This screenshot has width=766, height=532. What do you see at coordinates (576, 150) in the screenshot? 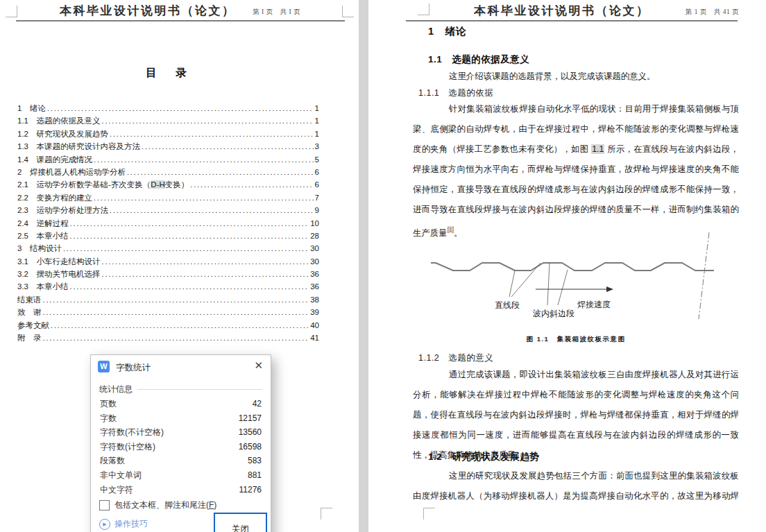
I see `text-line: 度的夹角（焊接工艺参数也未有变化），如图 1.1 所示，在直线段与在波内斜边段，` at bounding box center [576, 150].